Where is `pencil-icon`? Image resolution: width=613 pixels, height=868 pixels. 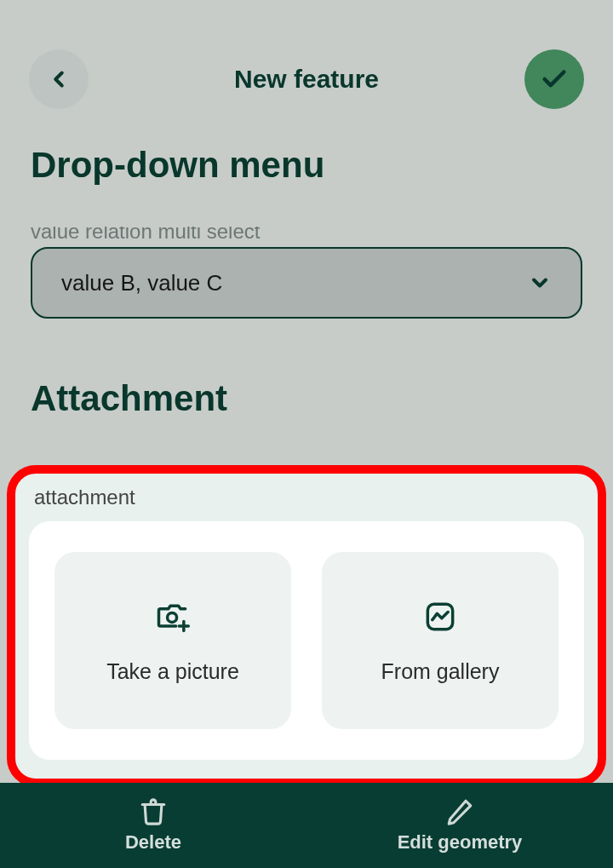
pencil-icon is located at coordinates (460, 812).